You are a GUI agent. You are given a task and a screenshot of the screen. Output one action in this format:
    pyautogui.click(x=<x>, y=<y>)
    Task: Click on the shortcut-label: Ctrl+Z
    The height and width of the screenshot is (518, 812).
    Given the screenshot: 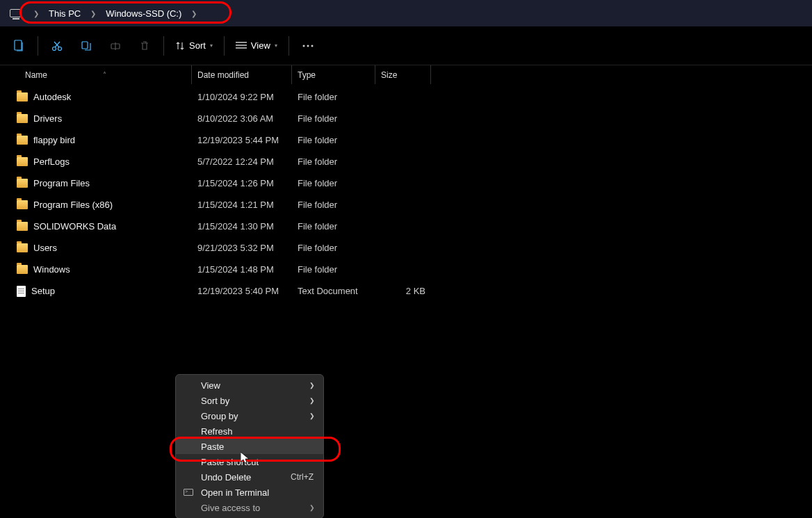 What is the action you would take?
    pyautogui.click(x=302, y=477)
    